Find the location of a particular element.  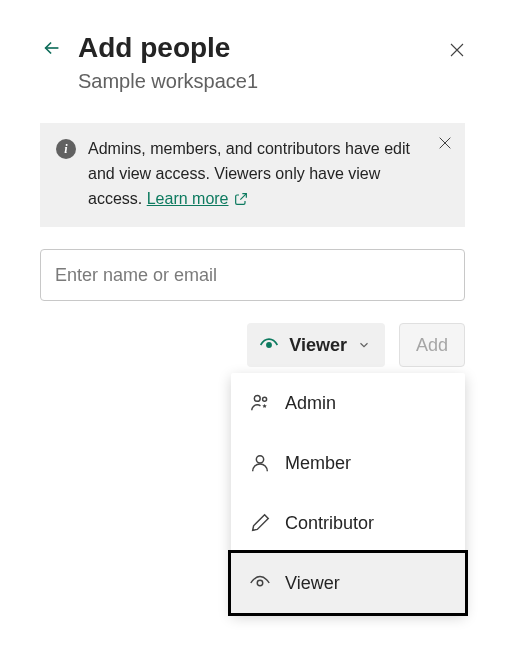

role-dropdown-trigger: Viewer is located at coordinates (316, 345).